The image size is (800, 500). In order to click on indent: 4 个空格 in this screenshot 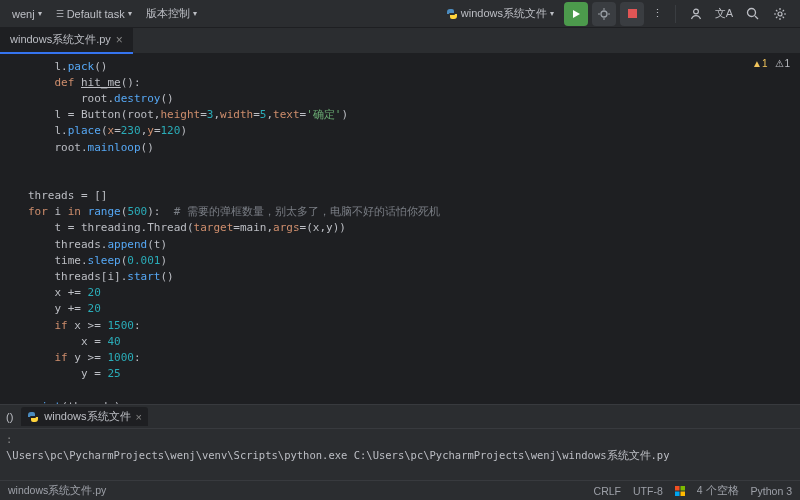, I will do `click(718, 491)`.